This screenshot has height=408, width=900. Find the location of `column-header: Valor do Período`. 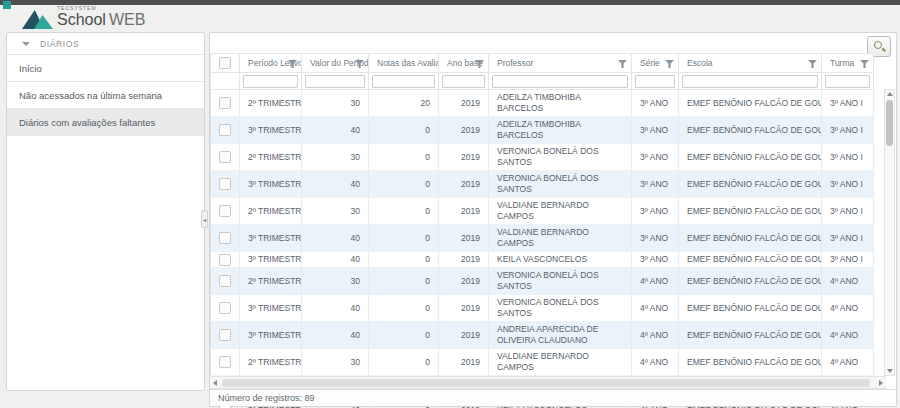

column-header: Valor do Período is located at coordinates (336, 64).